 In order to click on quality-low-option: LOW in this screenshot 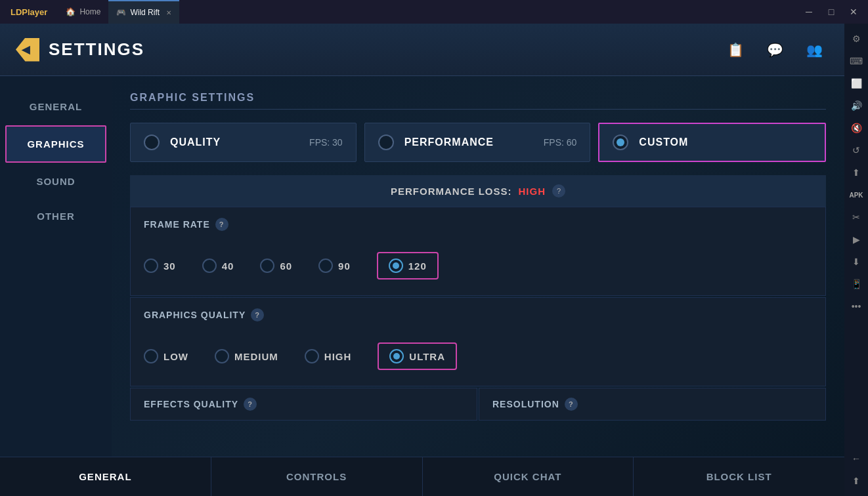, I will do `click(166, 356)`.